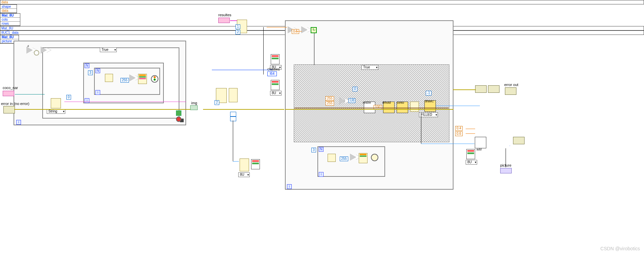  What do you see at coordinates (56, 111) in the screenshot?
I see `string-ring-selector: String` at bounding box center [56, 111].